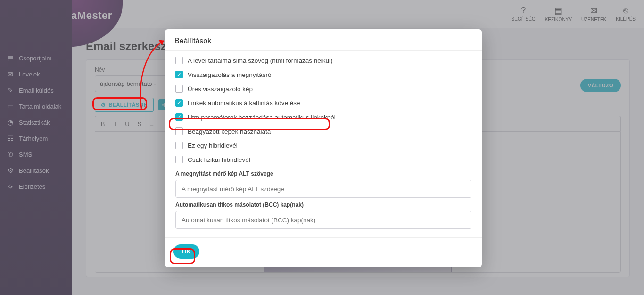 The width and height of the screenshot is (644, 295). Describe the element at coordinates (244, 103) in the screenshot. I see `check-label: Linkek automatikus átkattintás követése` at that location.